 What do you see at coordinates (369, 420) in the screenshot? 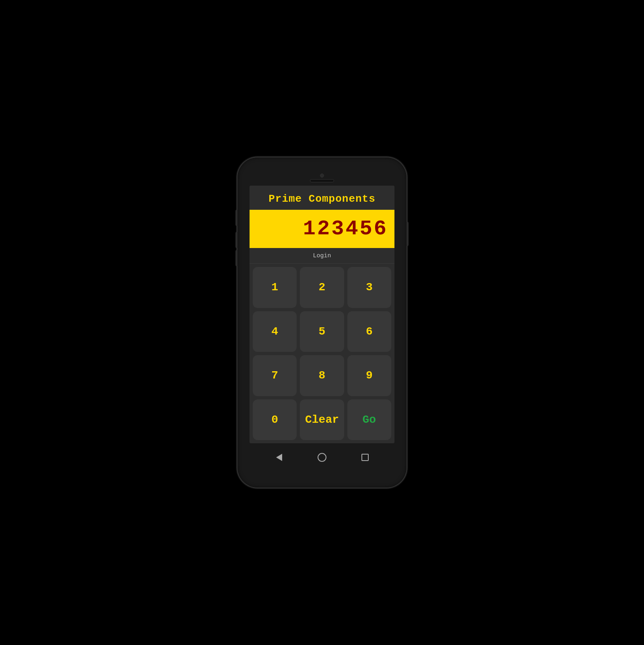
I see `go-button: Go` at bounding box center [369, 420].